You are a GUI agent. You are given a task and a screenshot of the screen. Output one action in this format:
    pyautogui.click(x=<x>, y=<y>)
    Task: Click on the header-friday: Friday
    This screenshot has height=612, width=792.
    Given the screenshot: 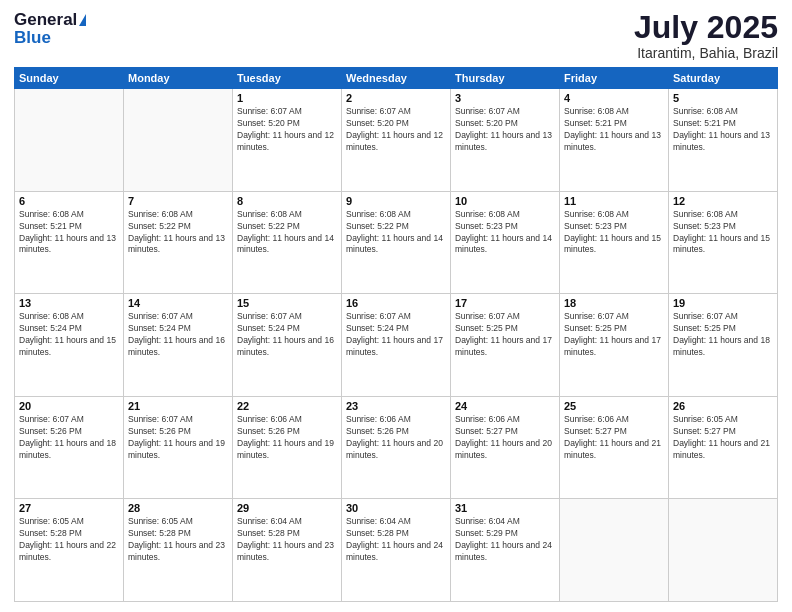 What is the action you would take?
    pyautogui.click(x=614, y=78)
    